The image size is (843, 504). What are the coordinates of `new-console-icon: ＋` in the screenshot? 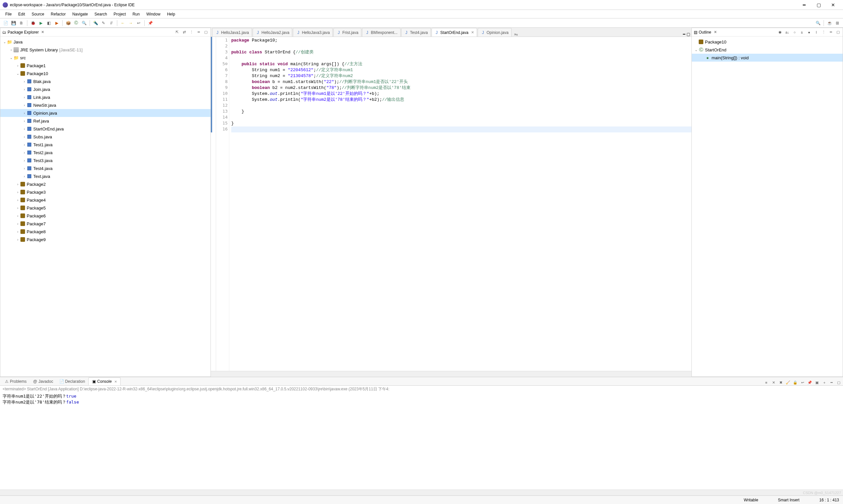 It's located at (824, 382).